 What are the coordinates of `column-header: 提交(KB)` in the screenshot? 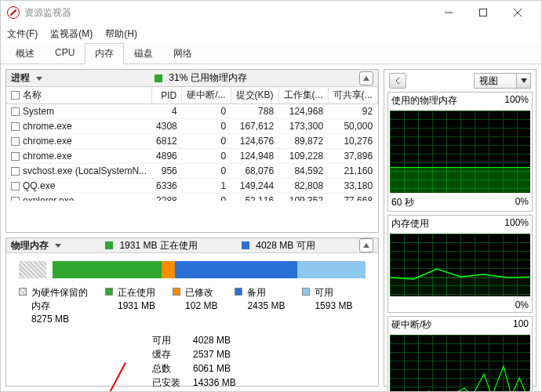 It's located at (254, 96).